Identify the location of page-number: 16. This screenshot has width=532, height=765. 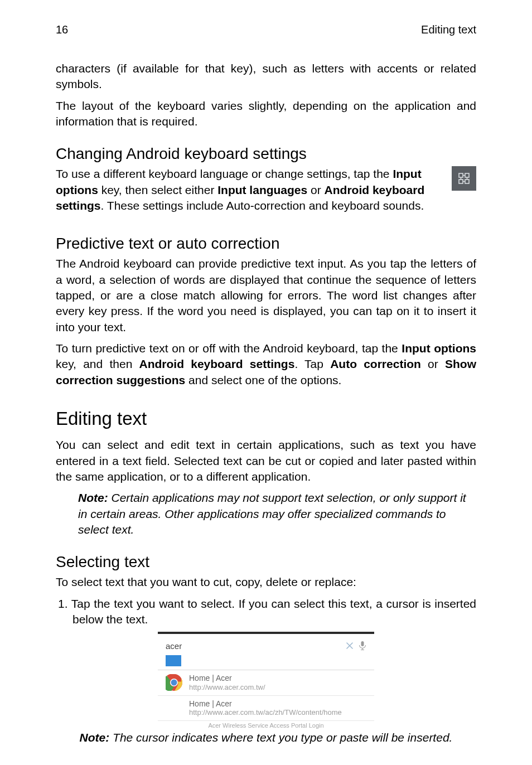
(62, 30).